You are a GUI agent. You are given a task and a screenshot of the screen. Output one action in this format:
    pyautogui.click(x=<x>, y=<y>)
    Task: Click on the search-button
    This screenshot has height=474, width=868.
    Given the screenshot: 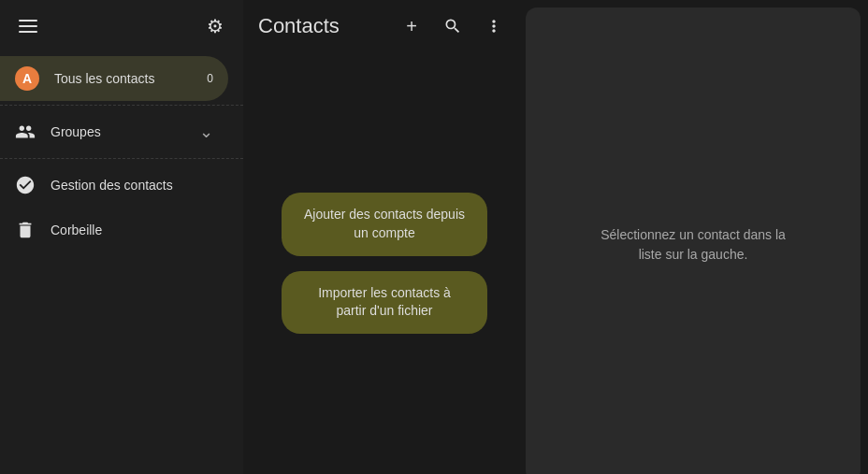 What is the action you would take?
    pyautogui.click(x=453, y=26)
    